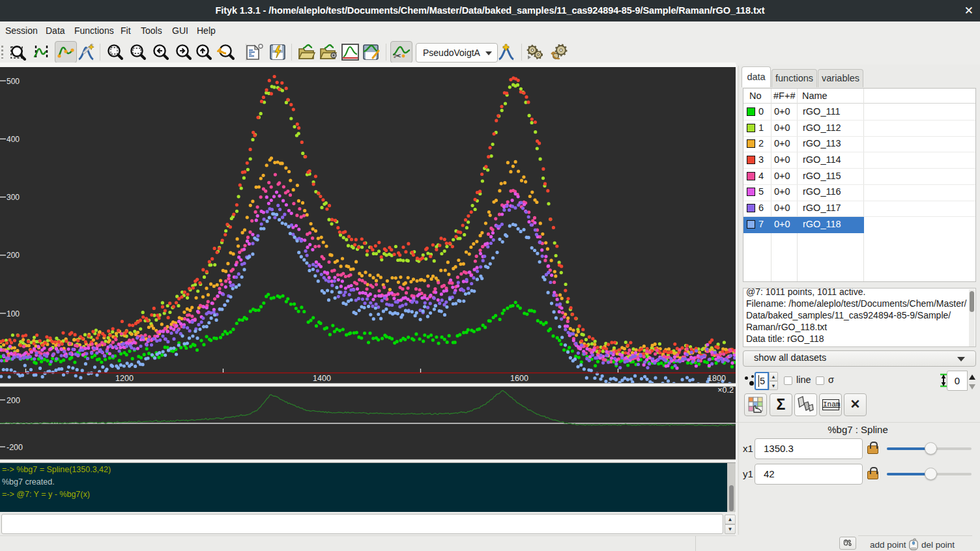 This screenshot has height=551, width=980. Describe the element at coordinates (13, 81) in the screenshot. I see `svg-text: 500` at that location.